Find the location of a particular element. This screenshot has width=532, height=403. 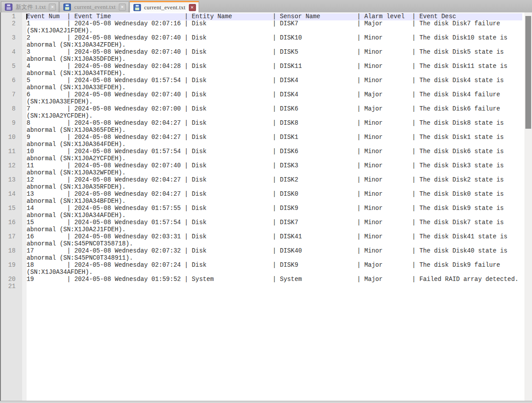

editor-line: 1514 | 2024-05-08 Wednesday 01:57:55 | D… is located at coordinates (266, 212).